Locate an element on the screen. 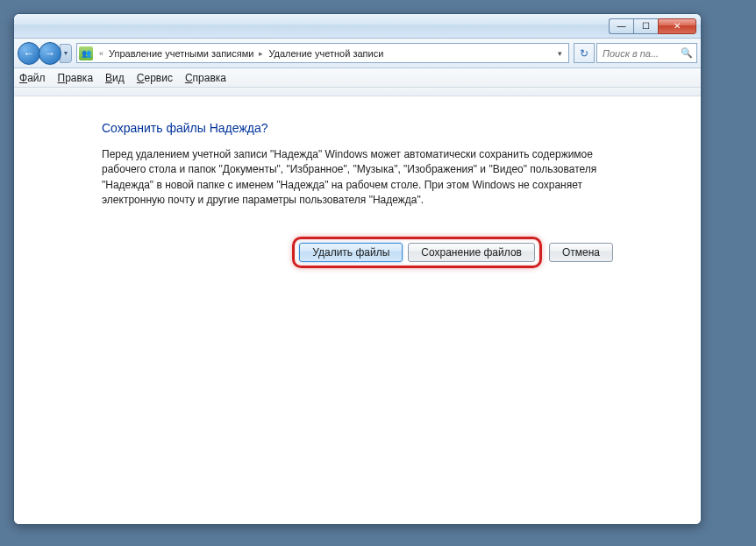  breadcrumb-seg-1: Управление учетными записями is located at coordinates (181, 53).